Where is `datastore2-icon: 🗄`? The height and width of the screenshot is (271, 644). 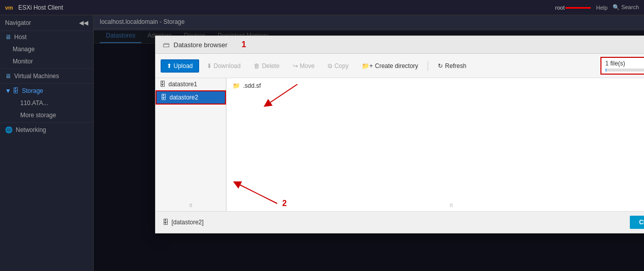 datastore2-icon: 🗄 is located at coordinates (164, 97).